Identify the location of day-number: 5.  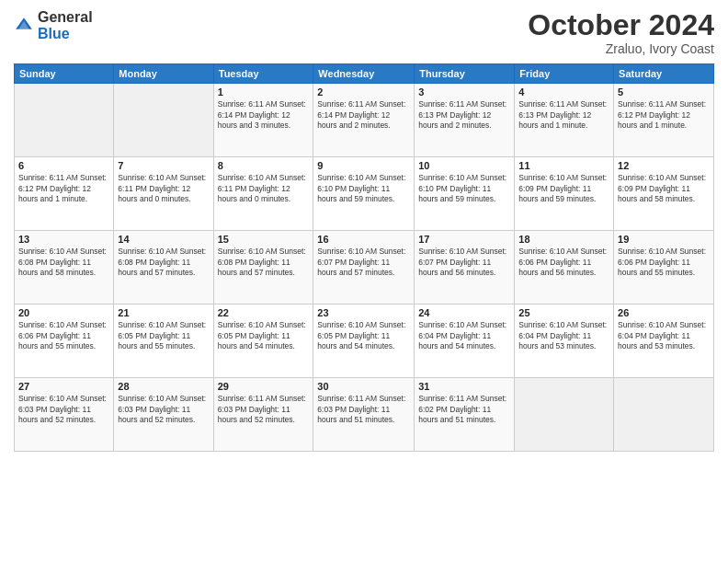
(664, 92).